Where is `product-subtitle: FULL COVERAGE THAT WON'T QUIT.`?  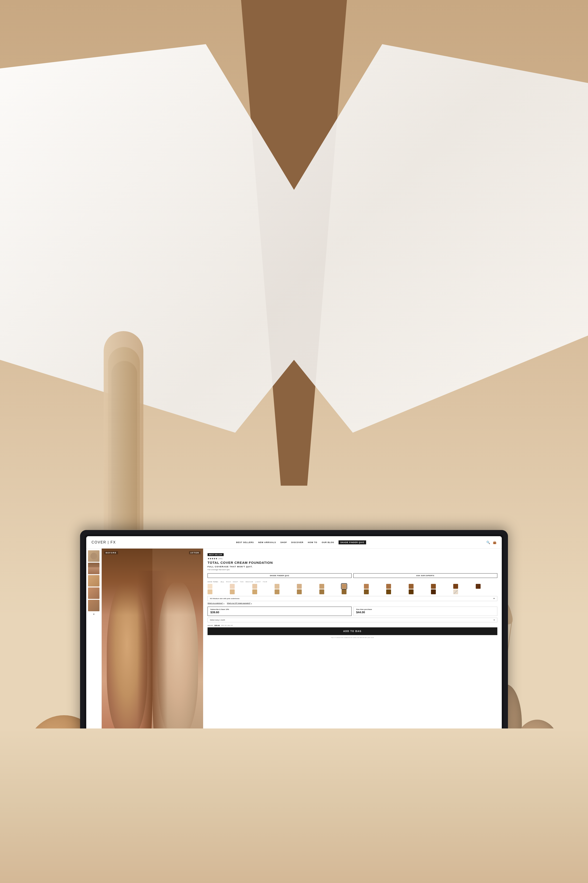
product-subtitle: FULL COVERAGE THAT WON'T QUIT. is located at coordinates (352, 567).